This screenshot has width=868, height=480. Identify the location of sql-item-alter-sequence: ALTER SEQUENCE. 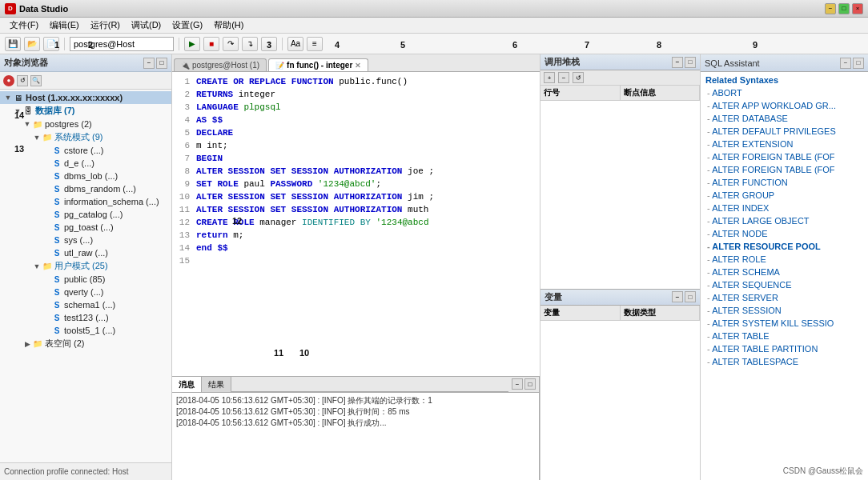
(785, 285).